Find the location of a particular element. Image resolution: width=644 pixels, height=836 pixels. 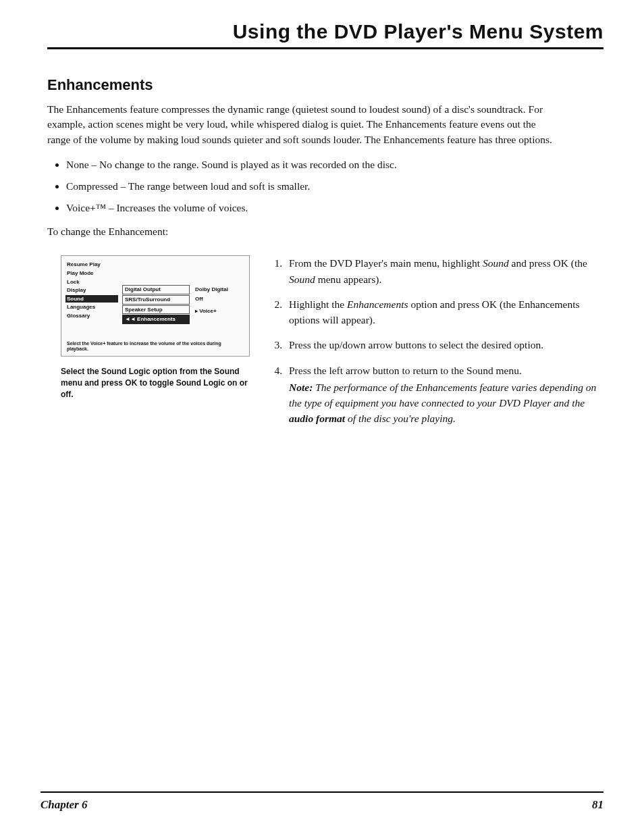

note-body: The performance of the Enhancements feat… is located at coordinates (443, 395).